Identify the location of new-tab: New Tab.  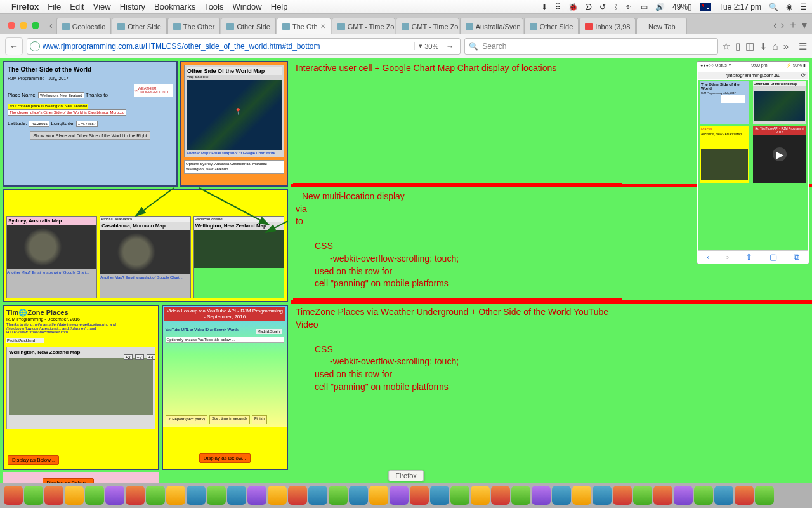
(662, 26).